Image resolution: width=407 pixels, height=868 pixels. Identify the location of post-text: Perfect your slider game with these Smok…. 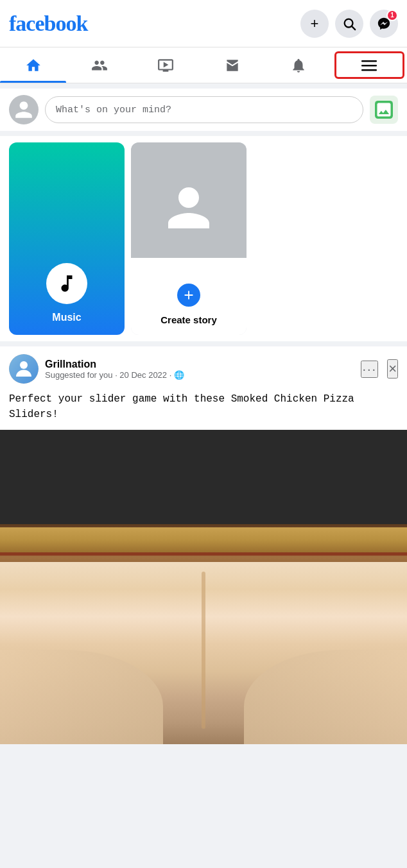
(204, 411).